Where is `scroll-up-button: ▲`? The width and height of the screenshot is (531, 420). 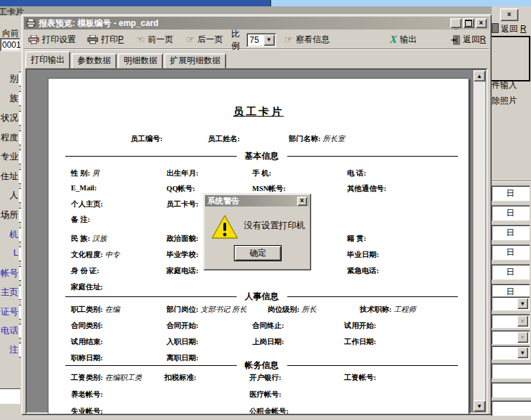
scroll-up-button: ▲ is located at coordinates (479, 76).